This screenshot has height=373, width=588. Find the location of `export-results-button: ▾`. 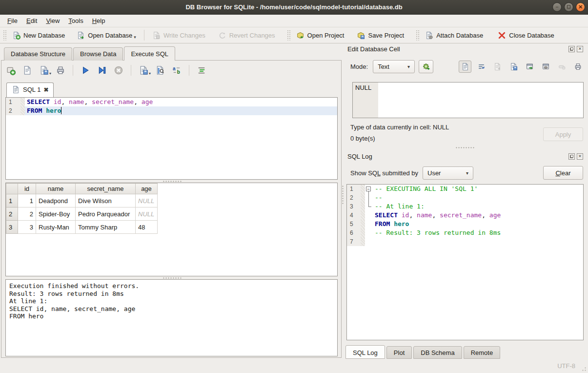

export-results-button: ▾ is located at coordinates (143, 70).